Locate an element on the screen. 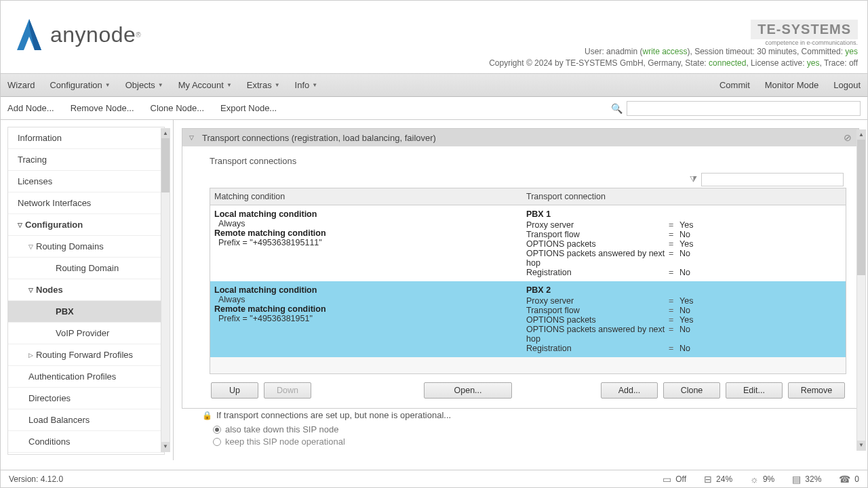 Image resolution: width=868 pixels, height=488 pixels. menu-wizard: Wizard is located at coordinates (21, 85).